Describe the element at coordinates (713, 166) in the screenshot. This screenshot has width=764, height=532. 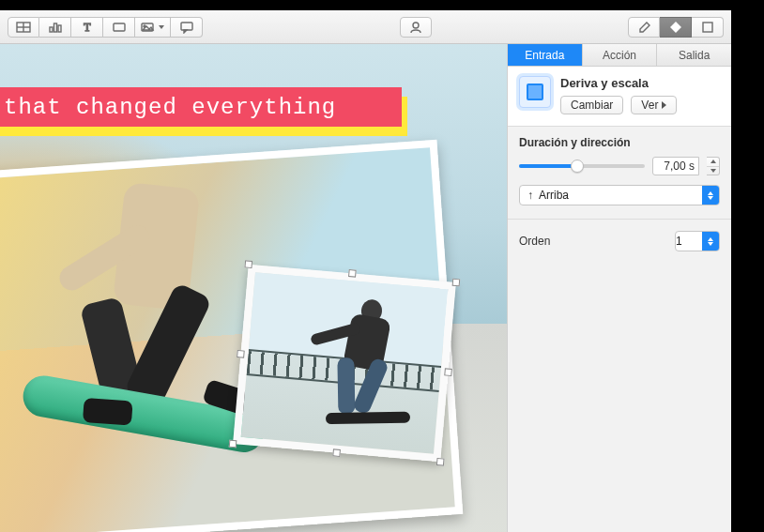
I see `duration-stepper` at that location.